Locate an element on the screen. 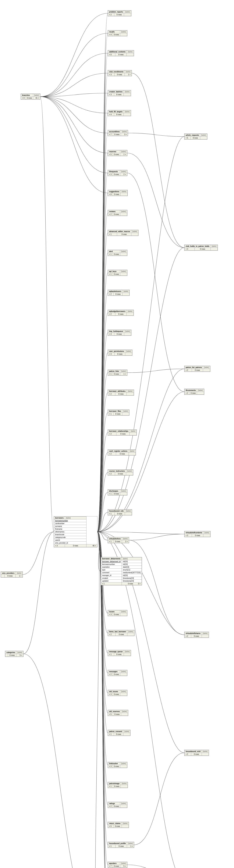 This screenshot has width=234, height=868. table-housebound_profile: housebound_profile[table]< 10 rows1 > is located at coordinates (121, 845).